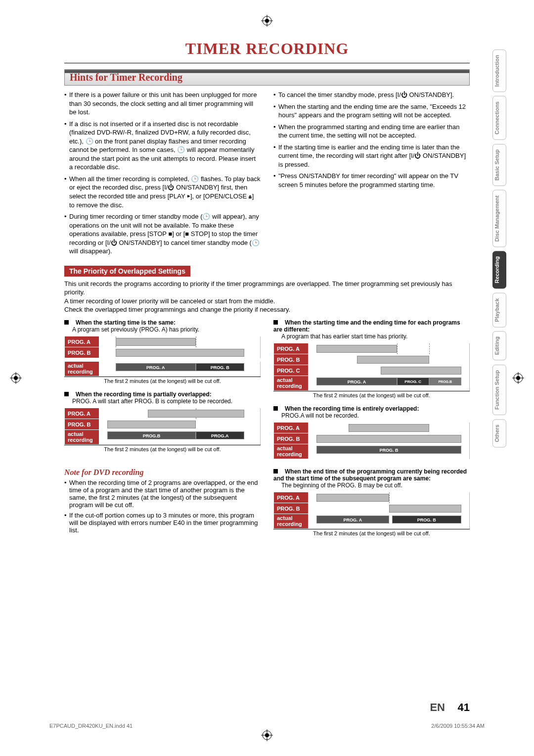  What do you see at coordinates (499, 248) in the screenshot?
I see `side-tabs: Introduction Connections Basic Setup Dis…` at bounding box center [499, 248].